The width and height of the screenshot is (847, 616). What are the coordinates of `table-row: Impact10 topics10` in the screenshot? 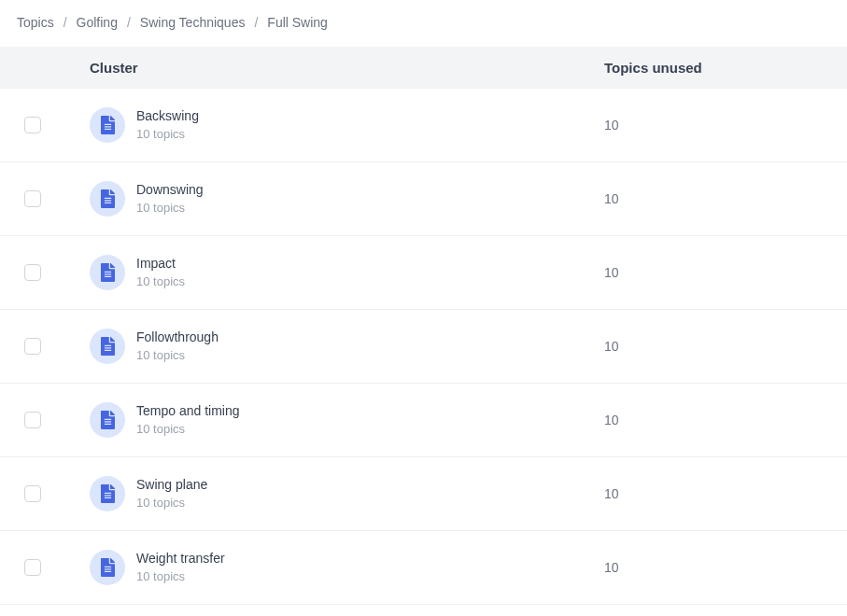 It's located at (424, 273).